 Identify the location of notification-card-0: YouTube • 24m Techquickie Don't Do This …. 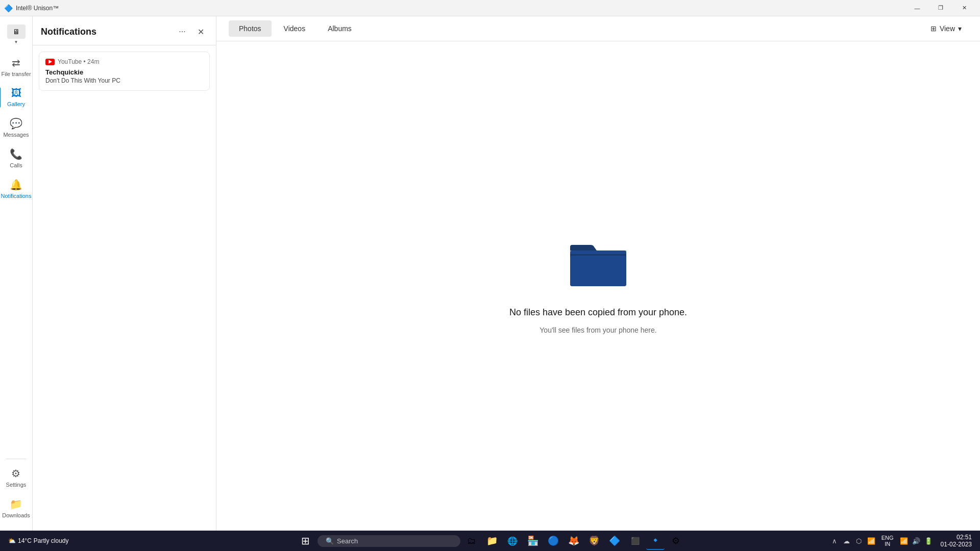
(125, 71).